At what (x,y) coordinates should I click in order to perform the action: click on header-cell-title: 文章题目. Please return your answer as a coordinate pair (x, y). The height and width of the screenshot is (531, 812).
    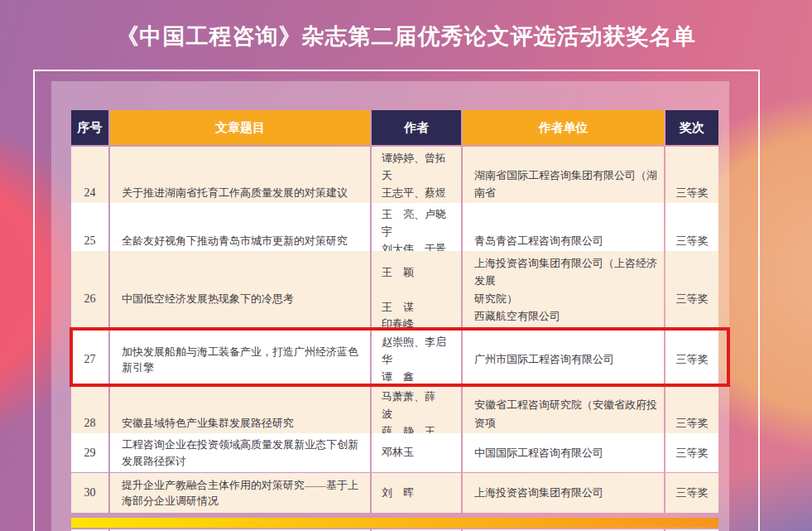
    Looking at the image, I should click on (240, 128).